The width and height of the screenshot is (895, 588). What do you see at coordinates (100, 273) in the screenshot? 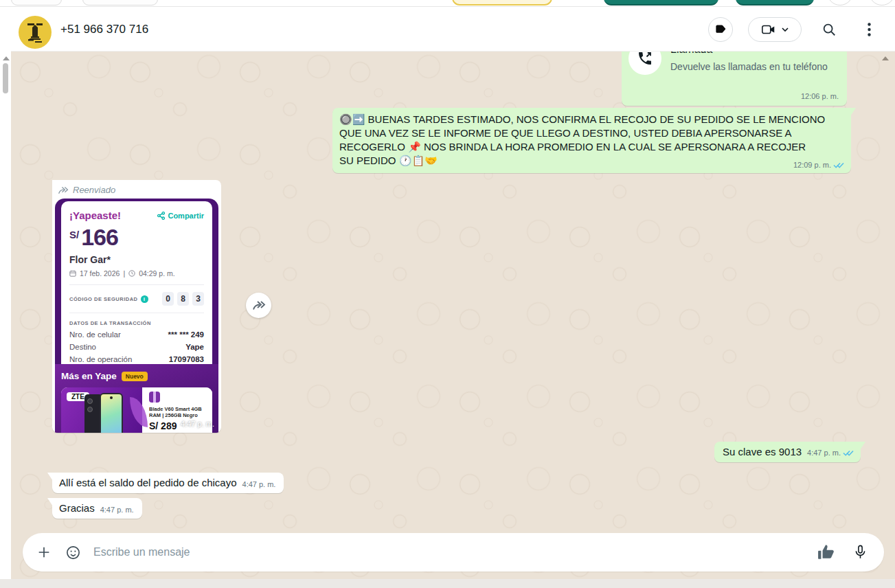
I see `date: 17 feb. 2026` at bounding box center [100, 273].